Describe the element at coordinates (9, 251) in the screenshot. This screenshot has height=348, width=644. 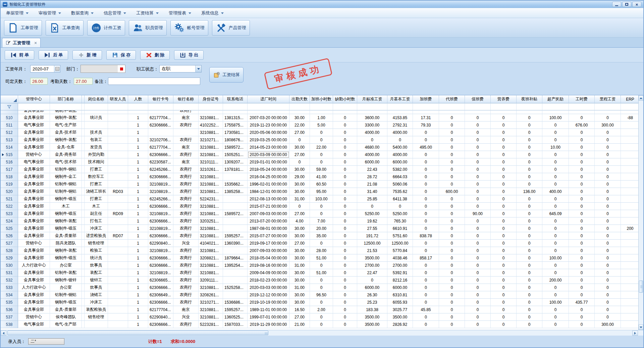
I see `row-number-cell: 528` at that location.